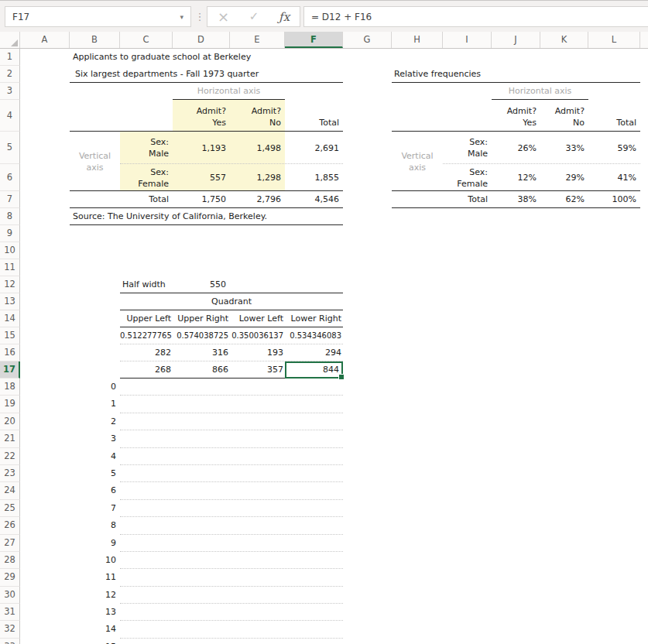 The width and height of the screenshot is (648, 644). I want to click on row-header: 14, so click(10, 319).